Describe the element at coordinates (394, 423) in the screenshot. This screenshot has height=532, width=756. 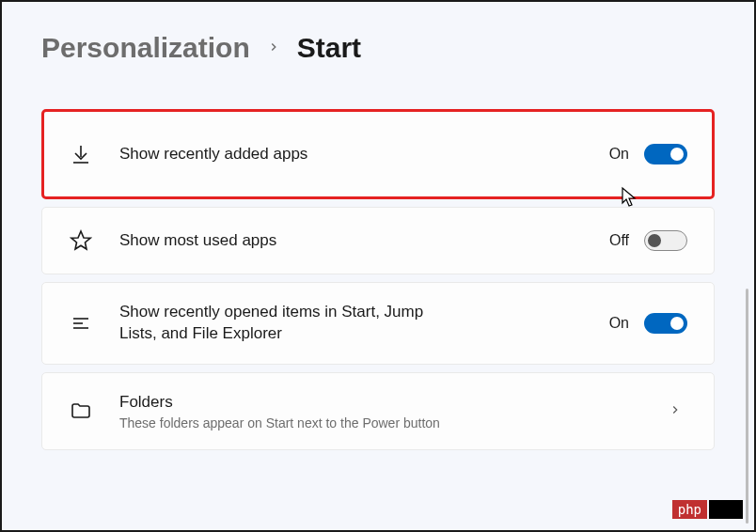
I see `setting-subtitle: These folders appear on Start next to th…` at that location.